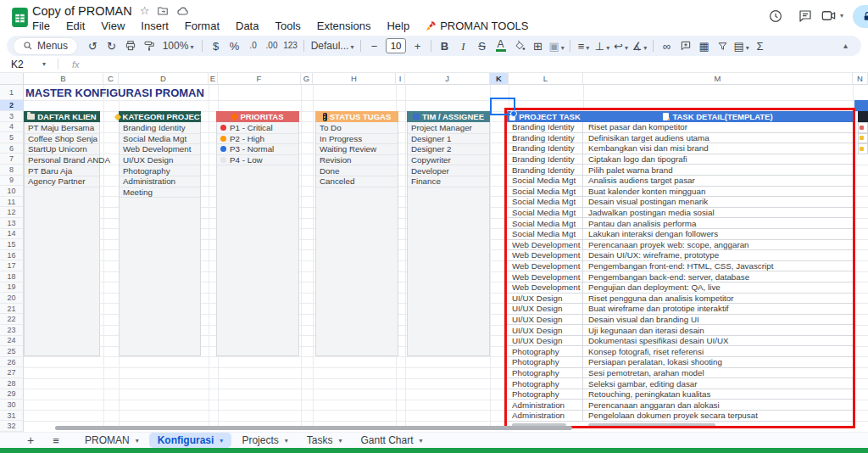 Image resolution: width=868 pixels, height=453 pixels. What do you see at coordinates (12, 202) in the screenshot?
I see `row-header-11: 11` at bounding box center [12, 202].